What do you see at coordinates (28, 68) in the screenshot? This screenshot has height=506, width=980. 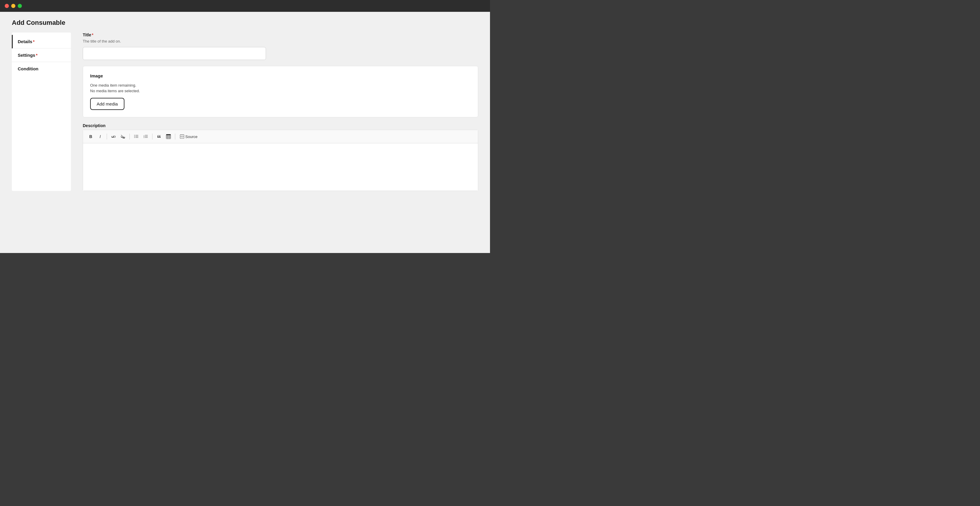 I see `sidebar-item-condition-label: Condition` at bounding box center [28, 68].